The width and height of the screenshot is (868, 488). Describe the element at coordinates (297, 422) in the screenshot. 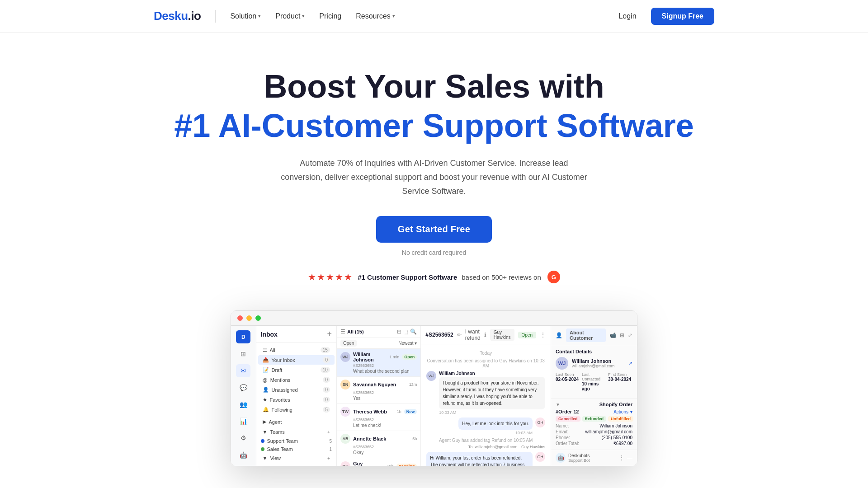

I see `nav-agent: ▶ Agent` at that location.